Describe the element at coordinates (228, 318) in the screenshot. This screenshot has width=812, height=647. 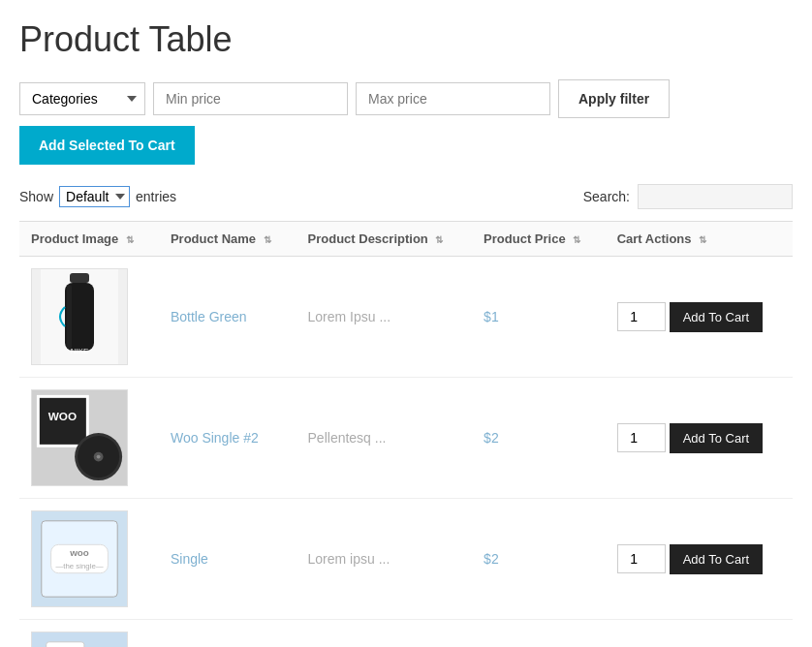
I see `product-name-cell-0: Bottle Green` at that location.